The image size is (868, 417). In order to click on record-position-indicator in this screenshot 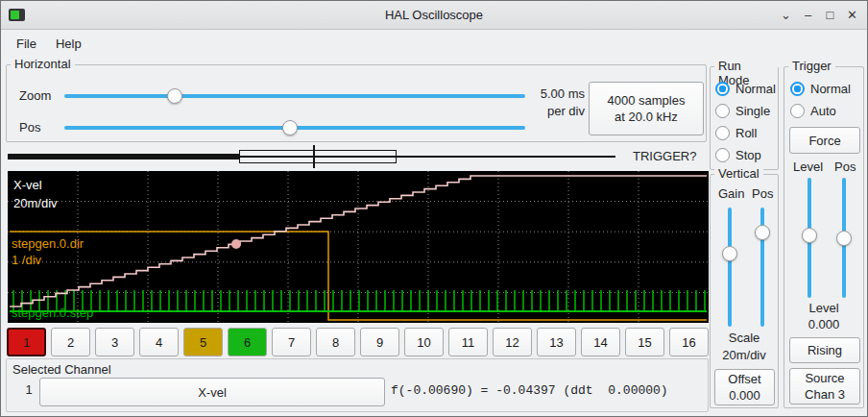, I will do `click(317, 157)`.